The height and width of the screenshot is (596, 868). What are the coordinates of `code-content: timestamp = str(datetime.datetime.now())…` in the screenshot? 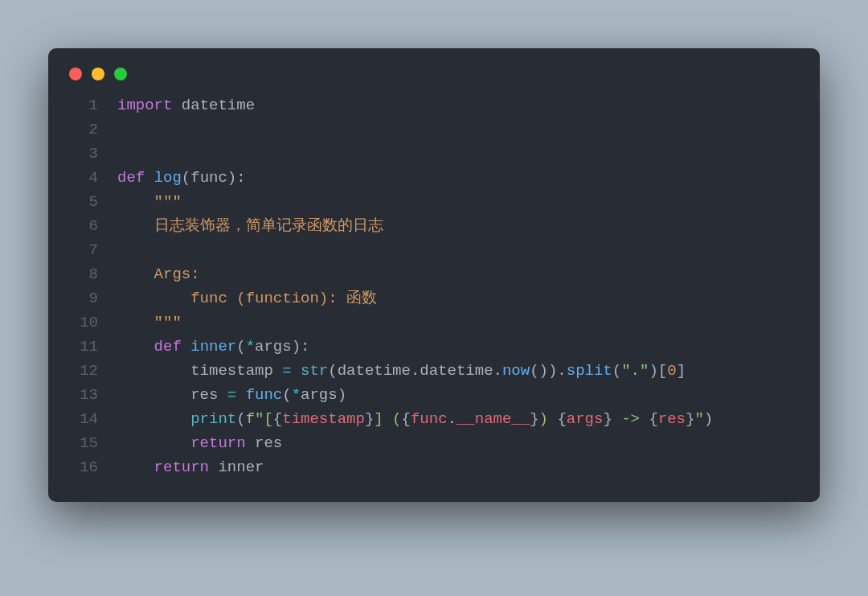 It's located at (458, 371).